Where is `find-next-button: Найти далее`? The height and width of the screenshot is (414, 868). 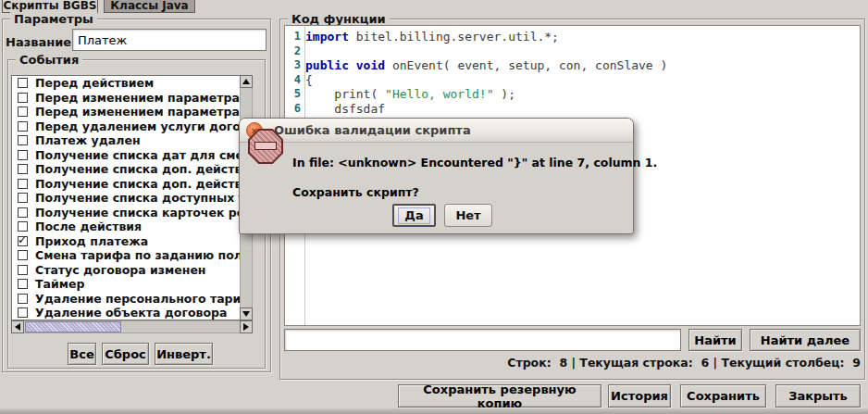 find-next-button: Найти далее is located at coordinates (805, 340).